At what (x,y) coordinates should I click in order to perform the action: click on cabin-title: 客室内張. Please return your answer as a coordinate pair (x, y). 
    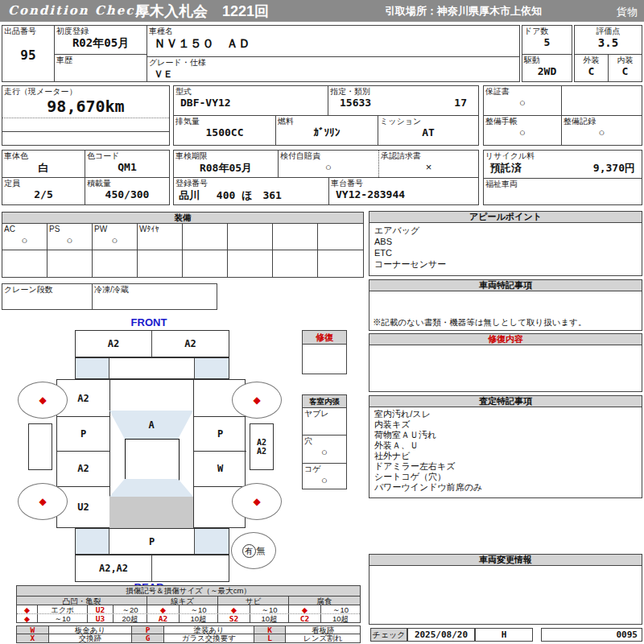
    Looking at the image, I should click on (324, 402).